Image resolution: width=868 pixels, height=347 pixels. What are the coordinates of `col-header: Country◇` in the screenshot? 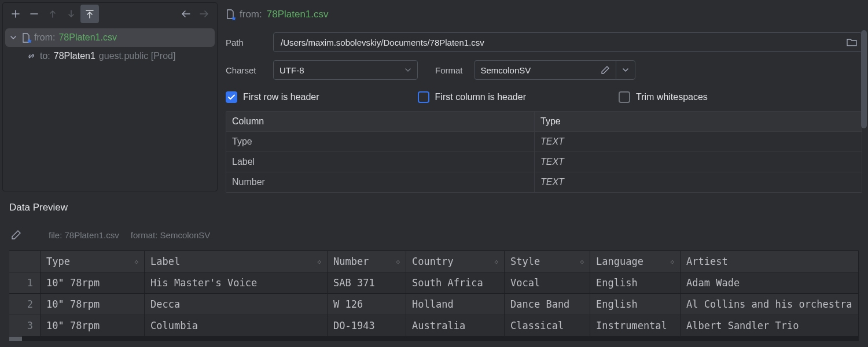 It's located at (455, 261).